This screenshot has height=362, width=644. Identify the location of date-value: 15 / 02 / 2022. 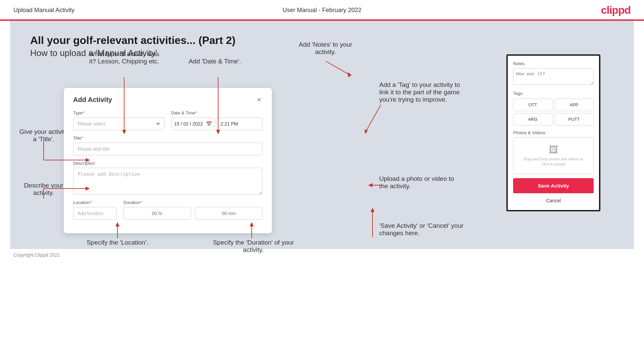
(189, 124).